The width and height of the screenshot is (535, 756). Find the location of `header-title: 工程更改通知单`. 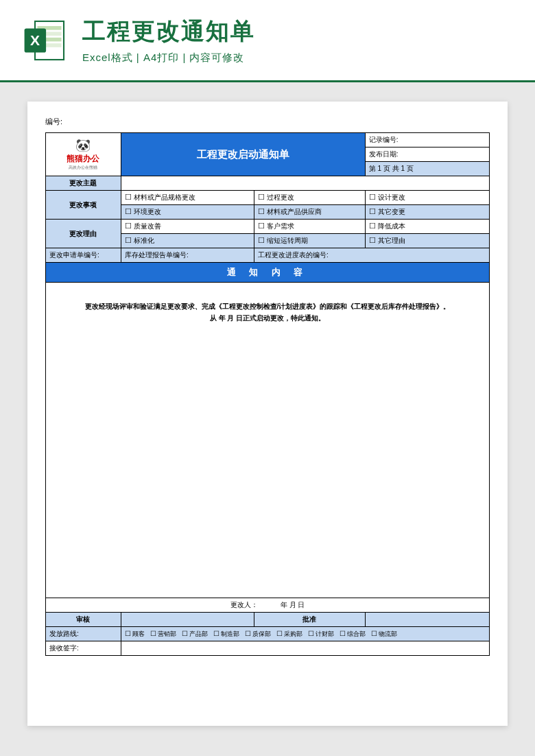

header-title: 工程更改通知单 is located at coordinates (298, 32).